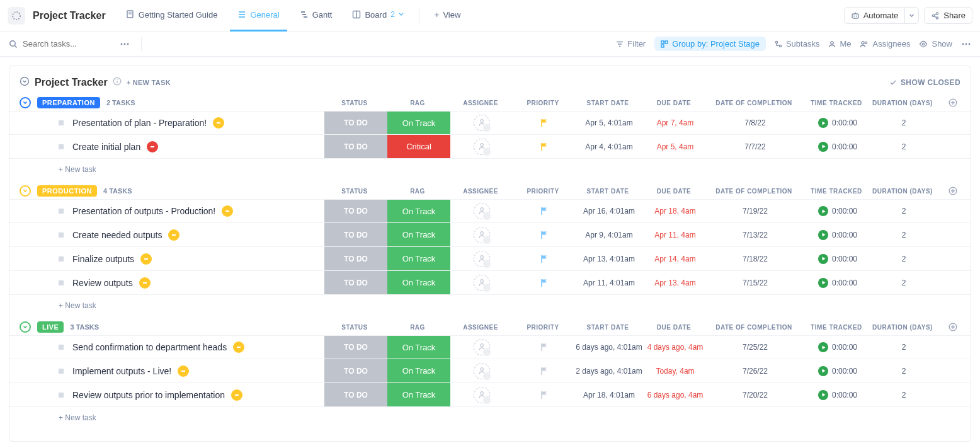 Image resolution: width=980 pixels, height=448 pixels. Describe the element at coordinates (609, 395) in the screenshot. I see `start-date-cell: Apr 18, 4:01am` at that location.